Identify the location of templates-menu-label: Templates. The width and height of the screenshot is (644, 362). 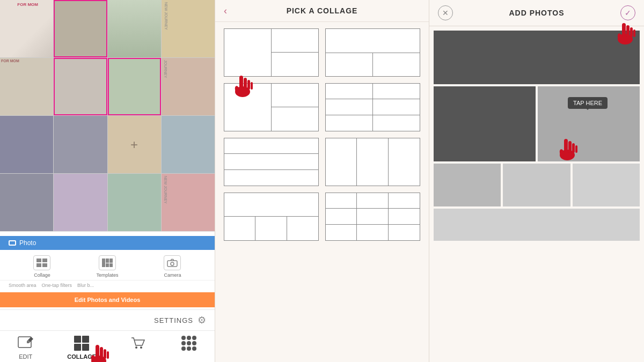
(107, 275).